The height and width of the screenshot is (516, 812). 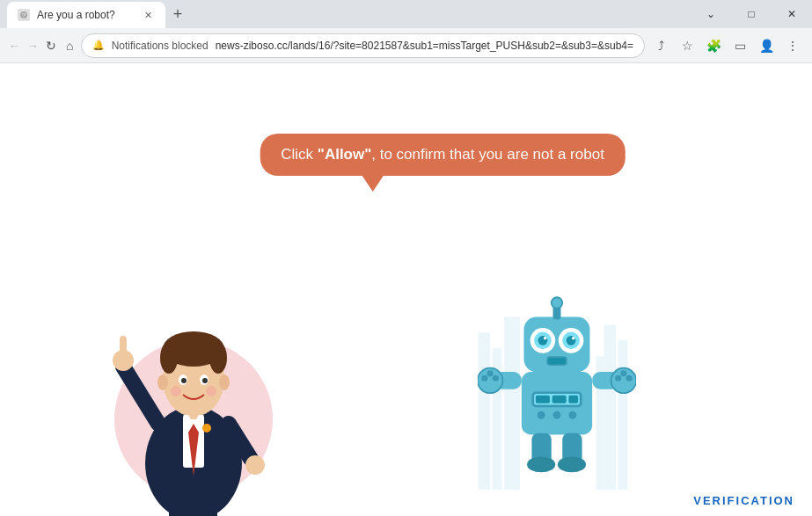 I want to click on tab-close-button: ✕, so click(x=148, y=15).